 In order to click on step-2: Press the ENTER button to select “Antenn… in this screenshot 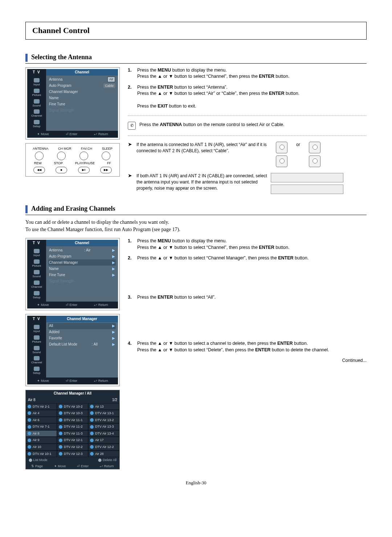, I will do `click(247, 97)`.